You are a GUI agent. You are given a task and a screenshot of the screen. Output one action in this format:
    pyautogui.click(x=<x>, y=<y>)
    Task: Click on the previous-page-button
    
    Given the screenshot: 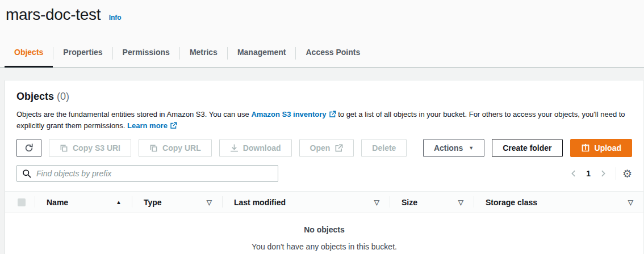 What is the action you would take?
    pyautogui.click(x=574, y=173)
    